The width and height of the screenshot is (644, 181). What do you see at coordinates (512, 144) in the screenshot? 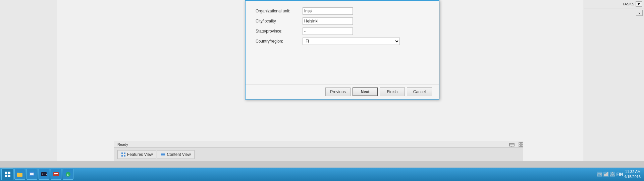
I see `status-network-icon` at bounding box center [512, 144].